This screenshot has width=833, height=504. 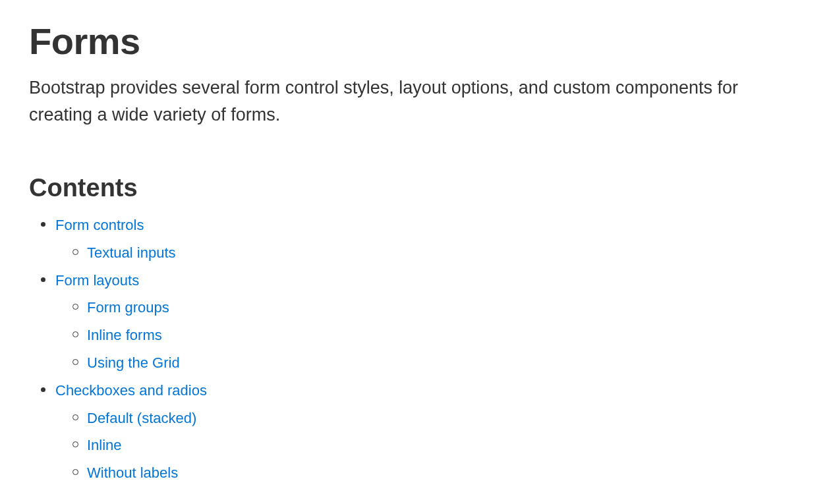 I want to click on toc-sublist: Default (stacked) Inline Without labels, so click(x=430, y=445).